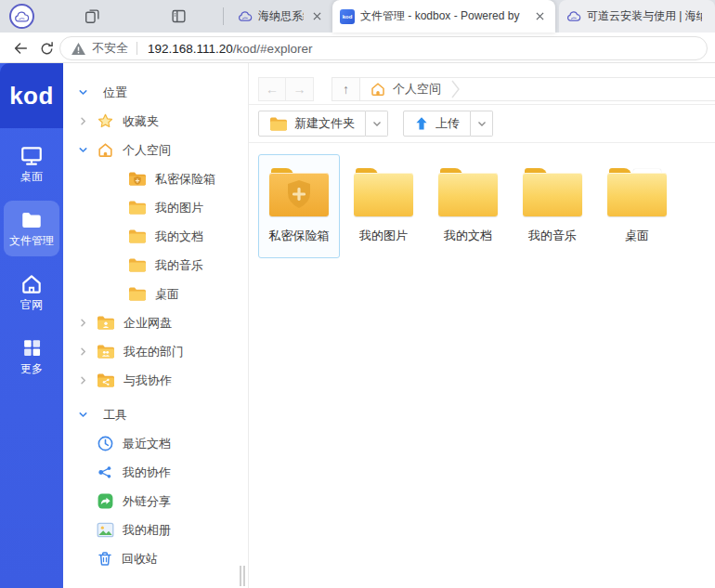 The image size is (715, 588). What do you see at coordinates (444, 17) in the screenshot?
I see `tab-title: 文件管理 - kodbox - Powered by` at bounding box center [444, 17].